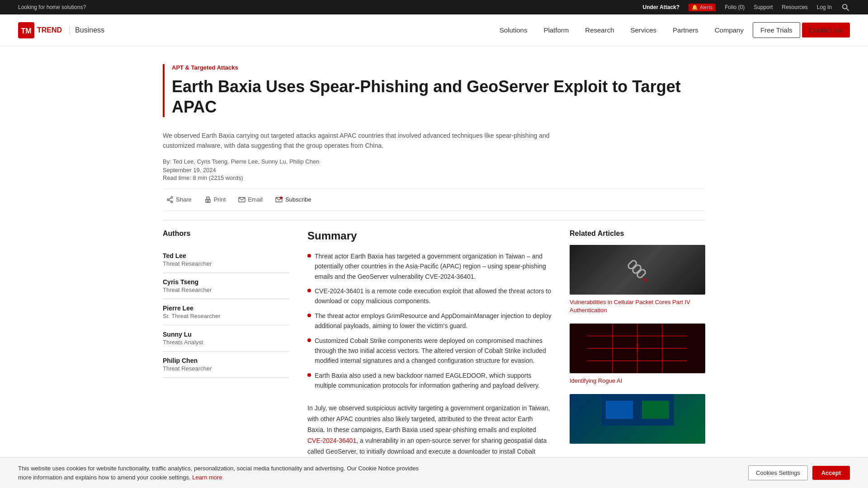  I want to click on related-article-2: ! Identifying Rogue AI, so click(637, 354).